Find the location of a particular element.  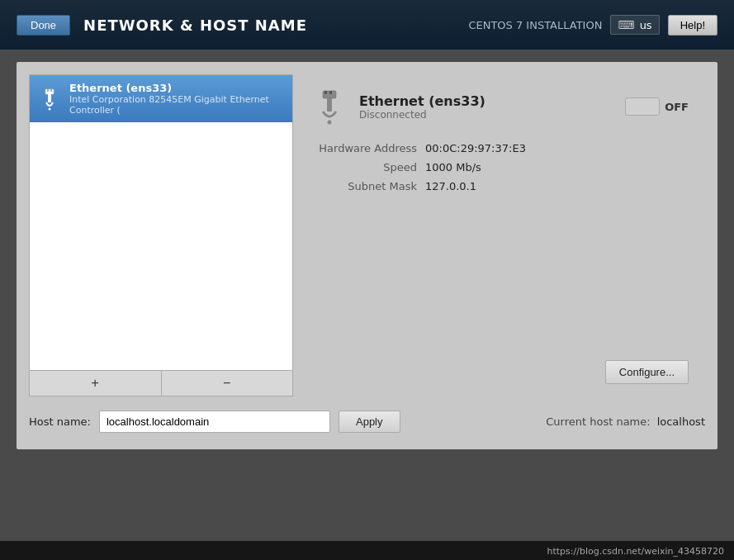

network-item-text: Ethernet (ens33) Intel Corporation 82545… is located at coordinates (177, 99).